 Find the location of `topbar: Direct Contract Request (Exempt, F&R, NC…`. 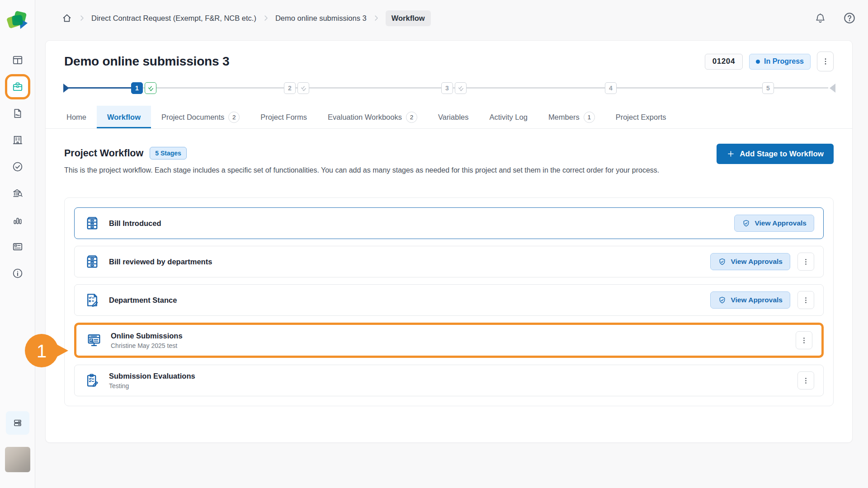

topbar: Direct Contract Request (Exempt, F&R, NC… is located at coordinates (452, 18).